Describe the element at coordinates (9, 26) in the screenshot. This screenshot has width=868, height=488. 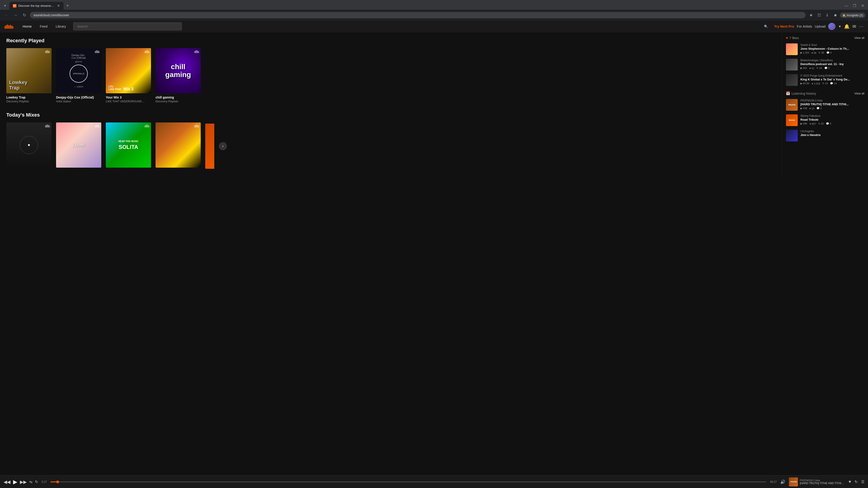
I see `sc-logo-icon` at that location.